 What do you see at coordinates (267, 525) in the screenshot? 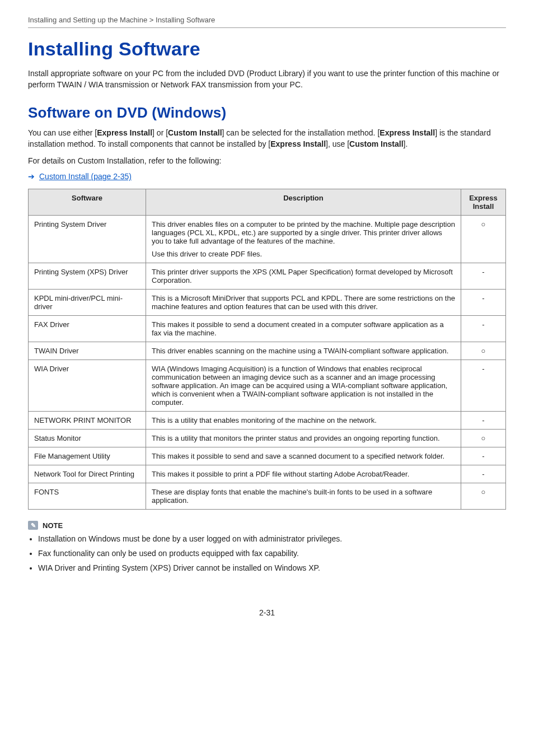
I see `note-header: ✎ NOTE` at bounding box center [267, 525].